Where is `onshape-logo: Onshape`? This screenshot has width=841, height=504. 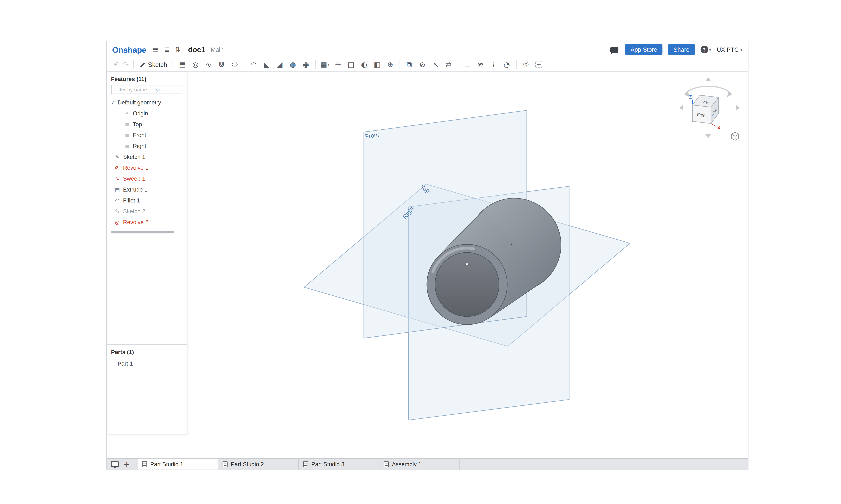
onshape-logo: Onshape is located at coordinates (129, 50).